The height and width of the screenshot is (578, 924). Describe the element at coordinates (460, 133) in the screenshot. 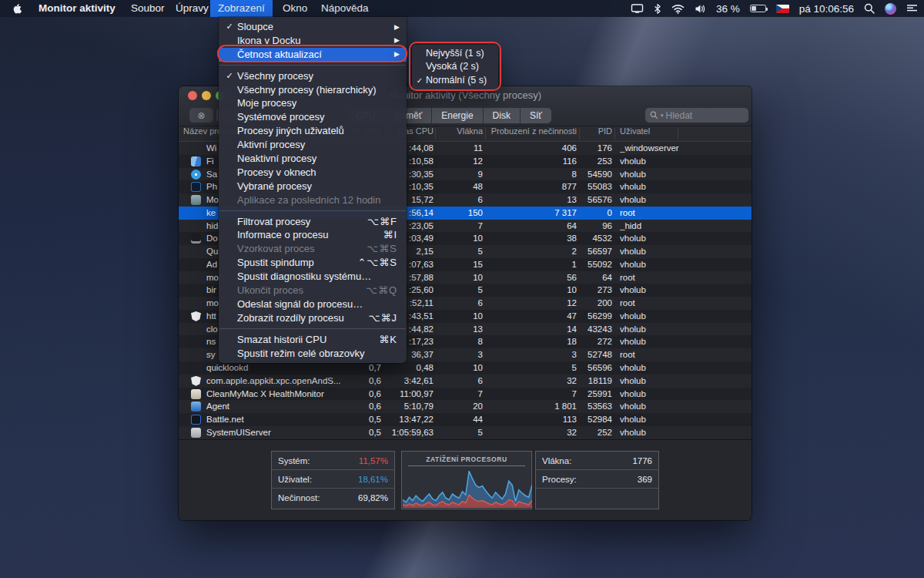

I see `column-header-th: Vlákna` at that location.